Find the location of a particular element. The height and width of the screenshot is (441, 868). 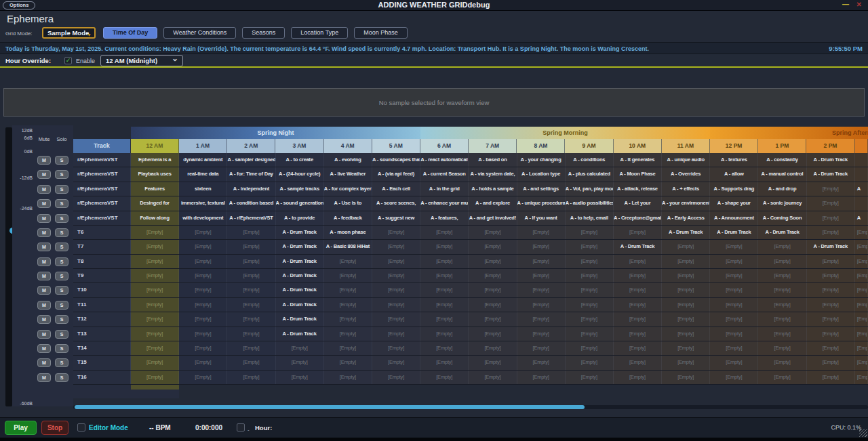

grid-cell: A - and get involved! is located at coordinates (492, 218).